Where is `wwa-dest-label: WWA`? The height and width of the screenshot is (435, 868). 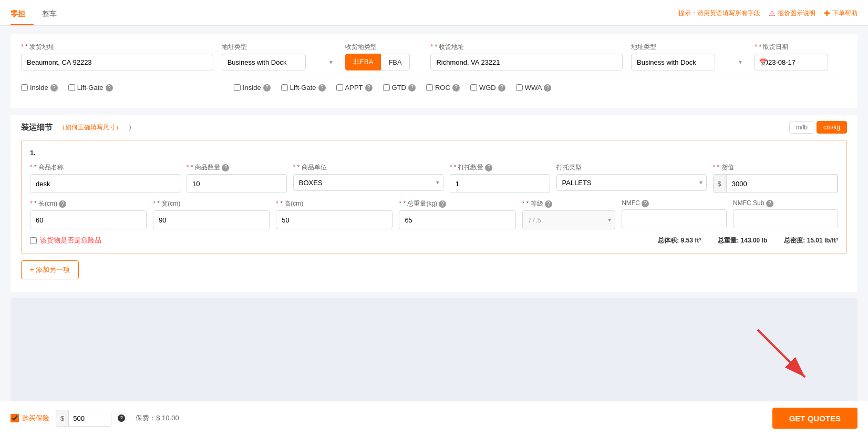
wwa-dest-label: WWA is located at coordinates (534, 87).